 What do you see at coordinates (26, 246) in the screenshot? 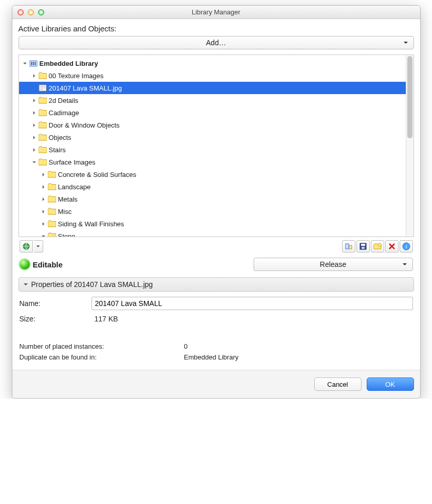
I see `web-library-button` at bounding box center [26, 246].